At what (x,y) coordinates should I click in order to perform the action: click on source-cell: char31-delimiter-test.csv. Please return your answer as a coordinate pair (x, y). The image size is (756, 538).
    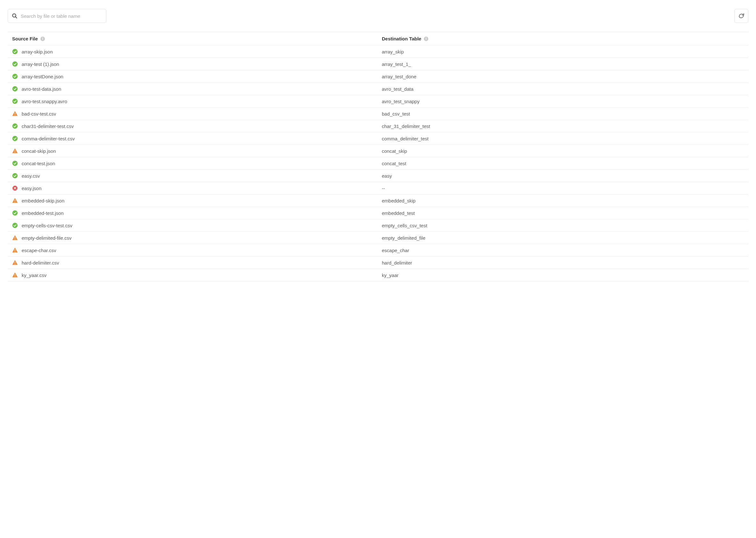
    Looking at the image, I should click on (193, 126).